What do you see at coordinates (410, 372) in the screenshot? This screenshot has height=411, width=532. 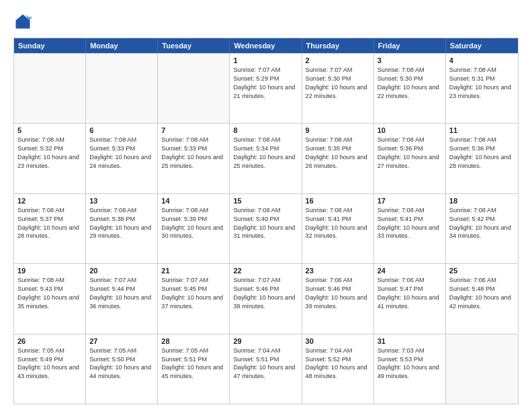 I see `daylight-line: Daylight: 10 hours and 49 minutes.` at bounding box center [410, 372].